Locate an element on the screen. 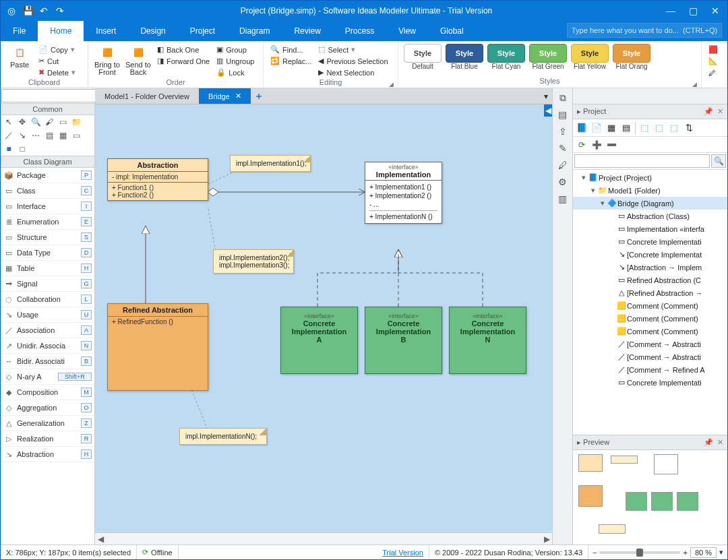 Image resolution: width=728 pixels, height=560 pixels. ungroup-button: ▥Ungroup is located at coordinates (235, 61).